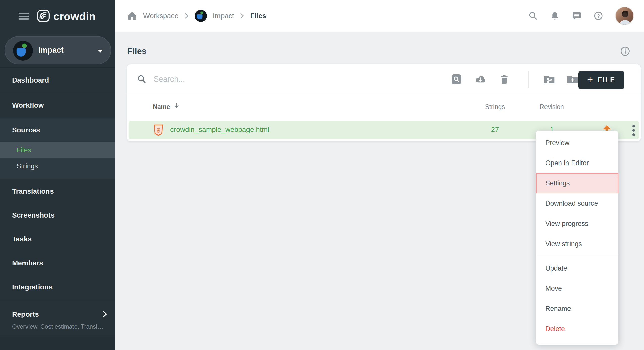 This screenshot has width=644, height=350. I want to click on crowdin-logo: crowdin, so click(66, 16).